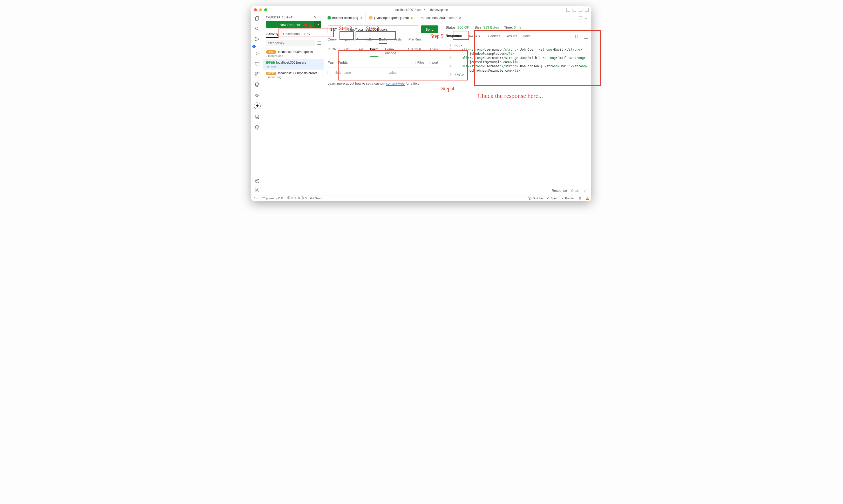 The width and height of the screenshot is (843, 504). I want to click on subtab-query: Query, so click(332, 41).